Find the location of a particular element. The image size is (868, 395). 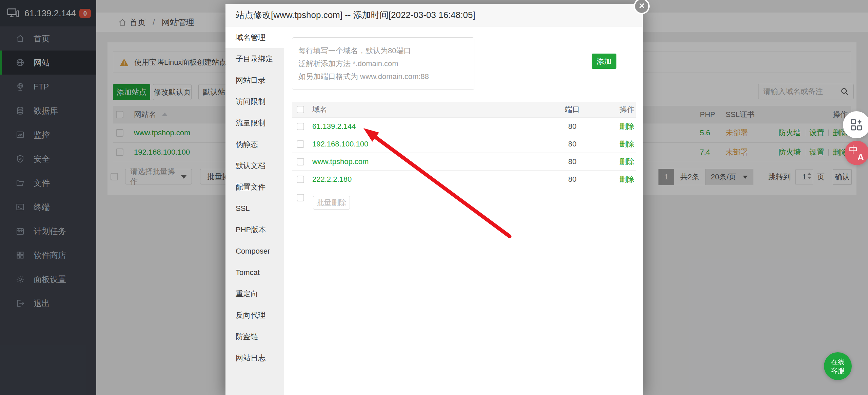

modal-menu-hotlink: 防盗链 is located at coordinates (255, 336).